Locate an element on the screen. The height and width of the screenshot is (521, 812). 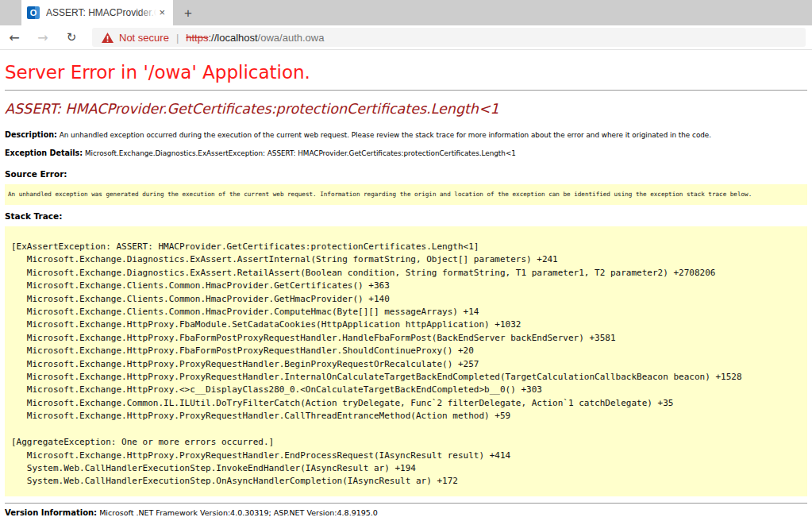
description-label: Description: is located at coordinates (31, 135).